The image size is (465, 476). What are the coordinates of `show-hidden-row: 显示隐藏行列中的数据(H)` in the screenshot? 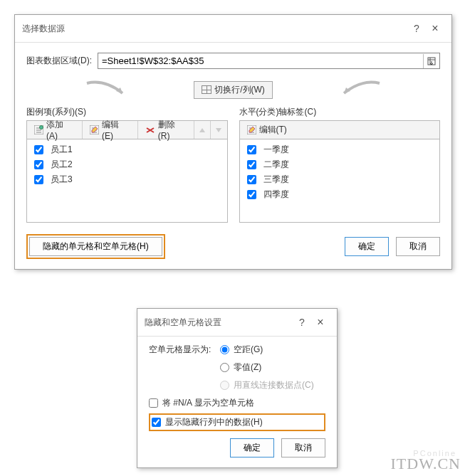 It's located at (237, 423).